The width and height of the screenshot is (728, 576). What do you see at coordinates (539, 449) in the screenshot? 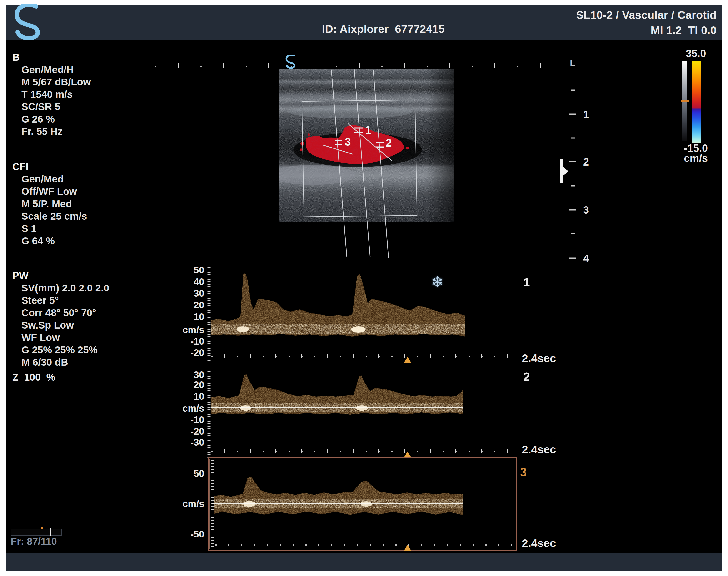
I see `time-span-2: 2.4sec` at bounding box center [539, 449].